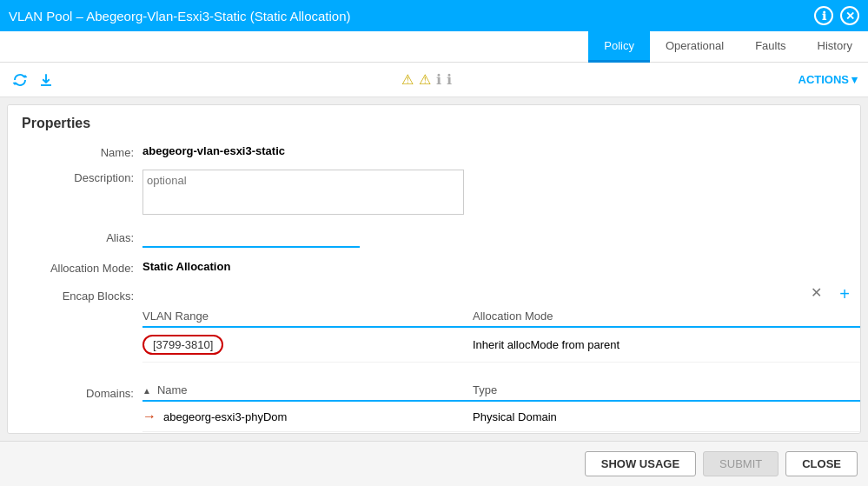  What do you see at coordinates (75, 236) in the screenshot?
I see `alias-label: Alias:` at bounding box center [75, 236].